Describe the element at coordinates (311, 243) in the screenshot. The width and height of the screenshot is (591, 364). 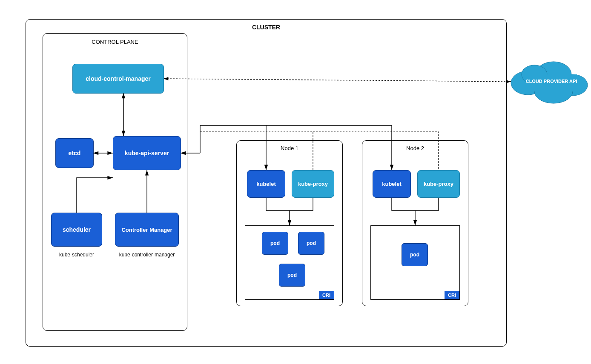
I see `node1-pod2: pod` at that location.